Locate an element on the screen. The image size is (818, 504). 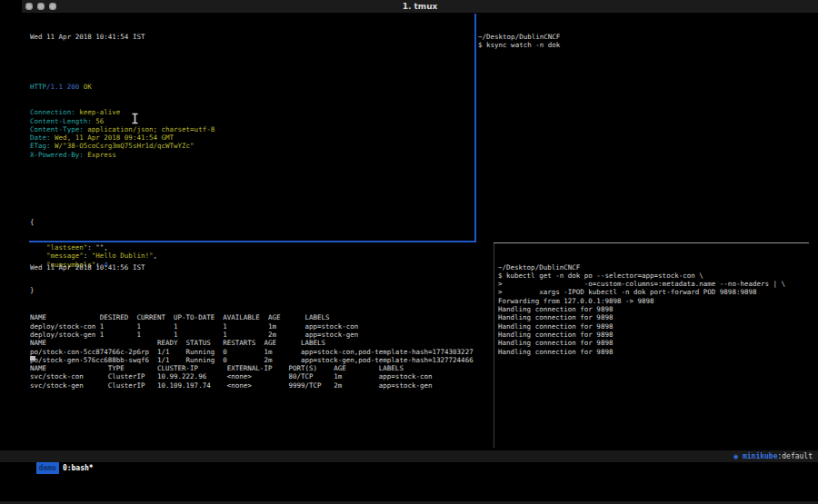
http-status-text: OK is located at coordinates (87, 87).